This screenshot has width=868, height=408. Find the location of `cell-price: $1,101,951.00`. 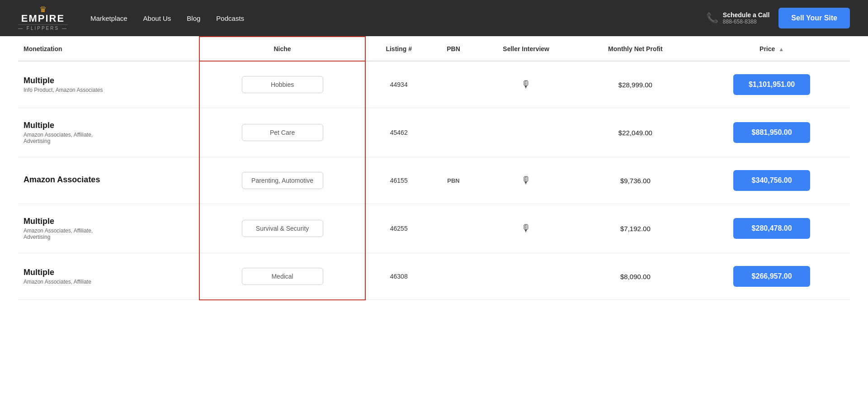

cell-price: $1,101,951.00 is located at coordinates (772, 85).